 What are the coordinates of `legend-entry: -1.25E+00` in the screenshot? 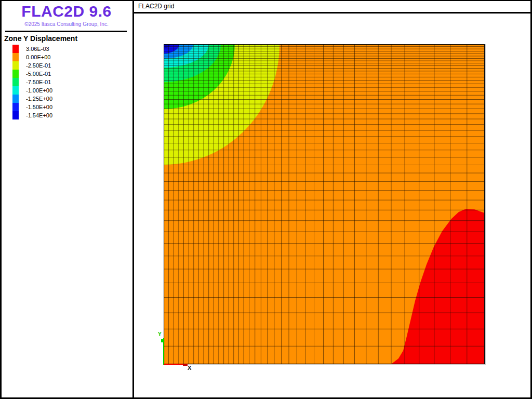 It's located at (32, 99).